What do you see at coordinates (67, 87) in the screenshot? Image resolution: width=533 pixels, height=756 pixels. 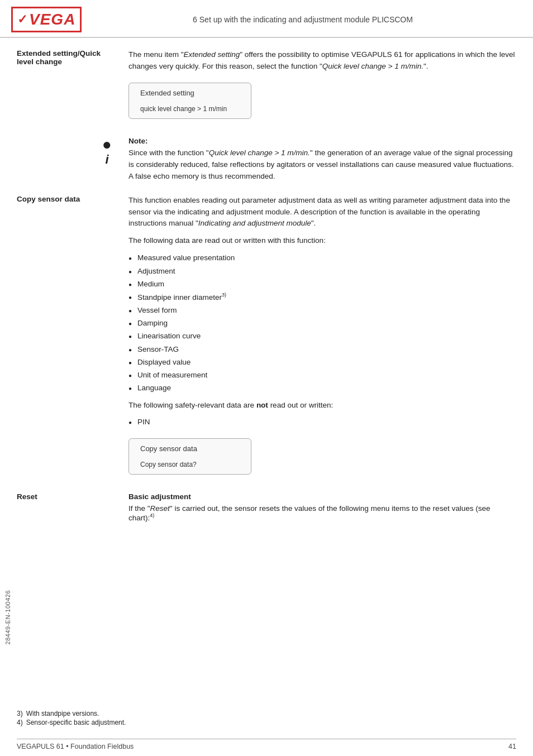 I see `extended-setting-label: Extended setting/Quick level change` at bounding box center [67, 87].